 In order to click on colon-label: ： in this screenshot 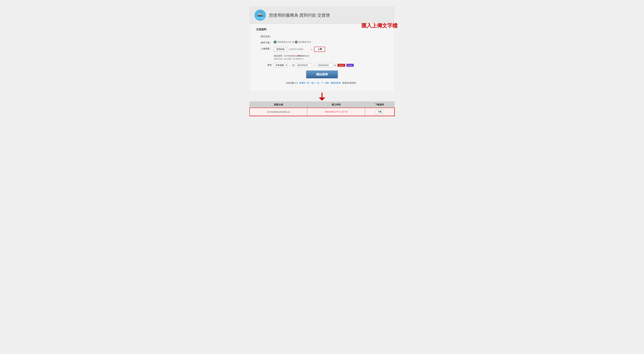, I will do `click(290, 65)`.